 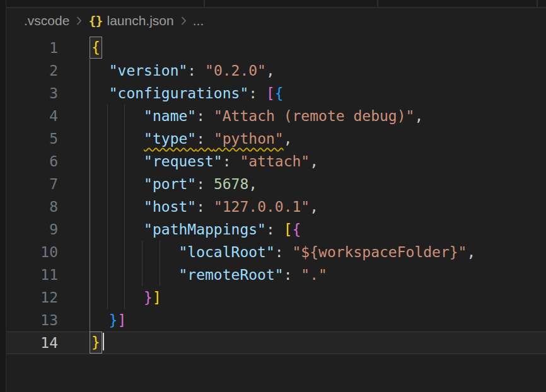 I want to click on code-line: 4 "name": "Attach (remote debug)",, so click(x=276, y=116).